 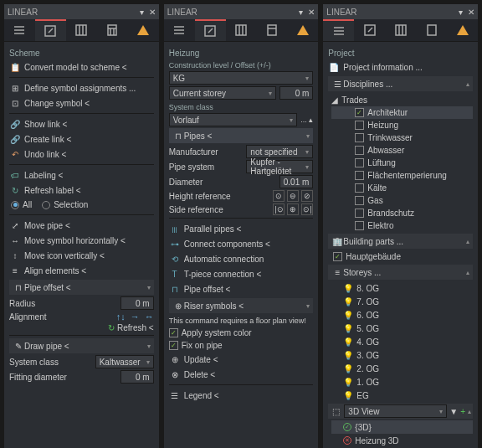 What do you see at coordinates (402, 288) in the screenshot?
I see `storey-item: 💡8. OG` at bounding box center [402, 288].